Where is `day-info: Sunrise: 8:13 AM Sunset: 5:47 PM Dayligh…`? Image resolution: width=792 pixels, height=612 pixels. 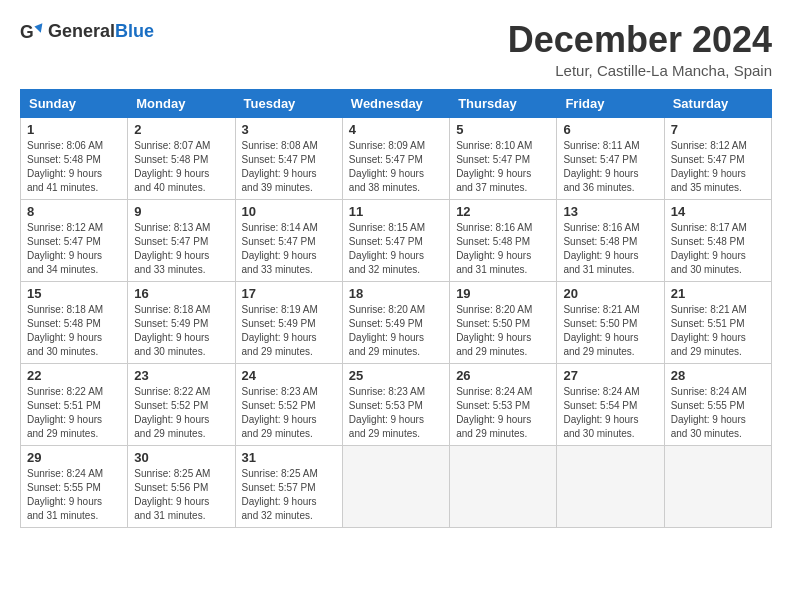 day-info: Sunrise: 8:13 AM Sunset: 5:47 PM Dayligh… is located at coordinates (181, 249).